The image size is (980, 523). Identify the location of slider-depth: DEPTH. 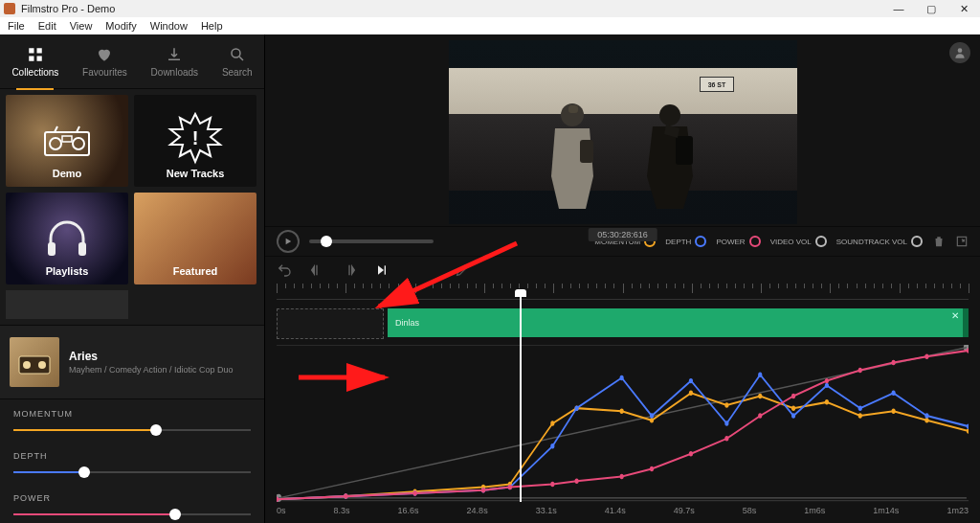
(132, 465).